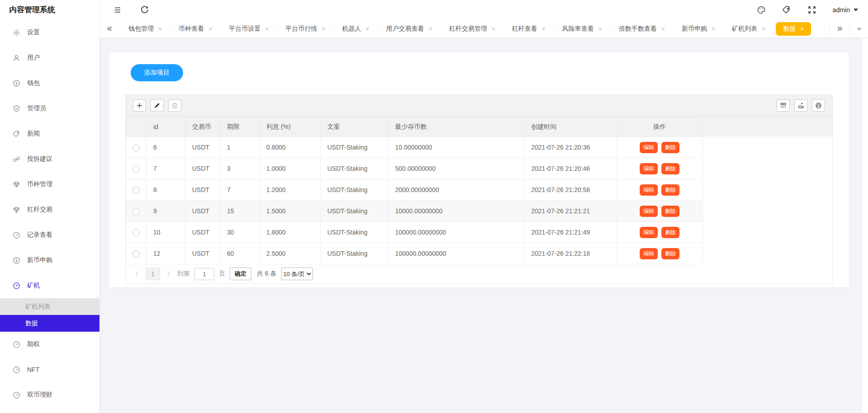 This screenshot has height=413, width=868. Describe the element at coordinates (793, 29) in the screenshot. I see `tab-active: 数据×` at that location.